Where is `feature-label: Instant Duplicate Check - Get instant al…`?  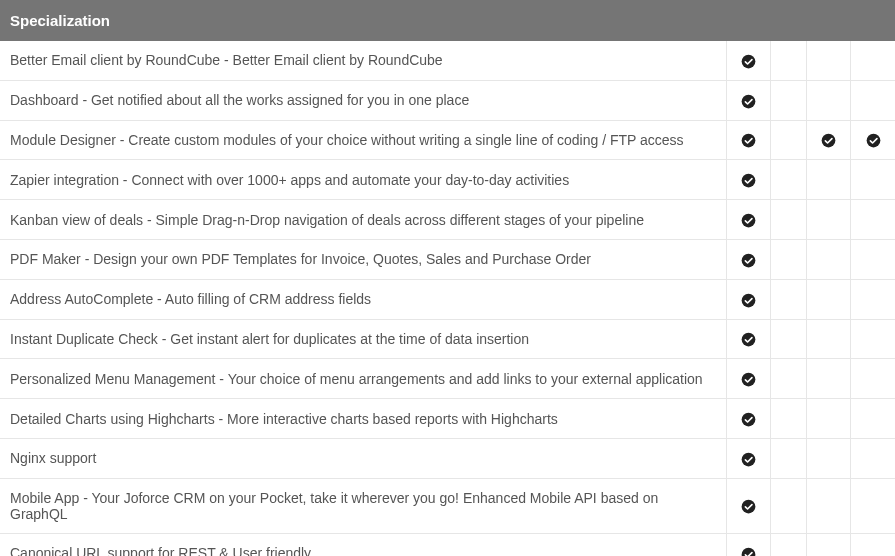 feature-label: Instant Duplicate Check - Get instant al… is located at coordinates (364, 339).